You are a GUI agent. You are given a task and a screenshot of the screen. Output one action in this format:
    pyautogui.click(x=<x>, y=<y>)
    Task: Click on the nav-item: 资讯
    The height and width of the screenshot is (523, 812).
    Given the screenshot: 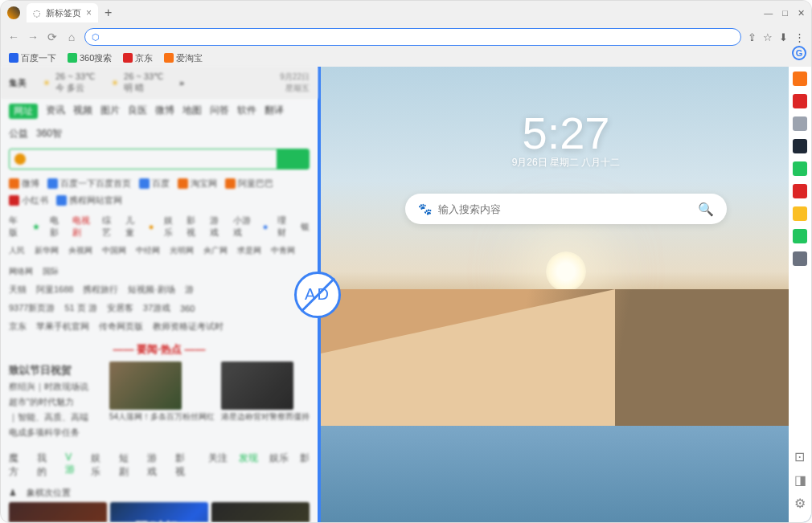 What is the action you would take?
    pyautogui.click(x=55, y=111)
    